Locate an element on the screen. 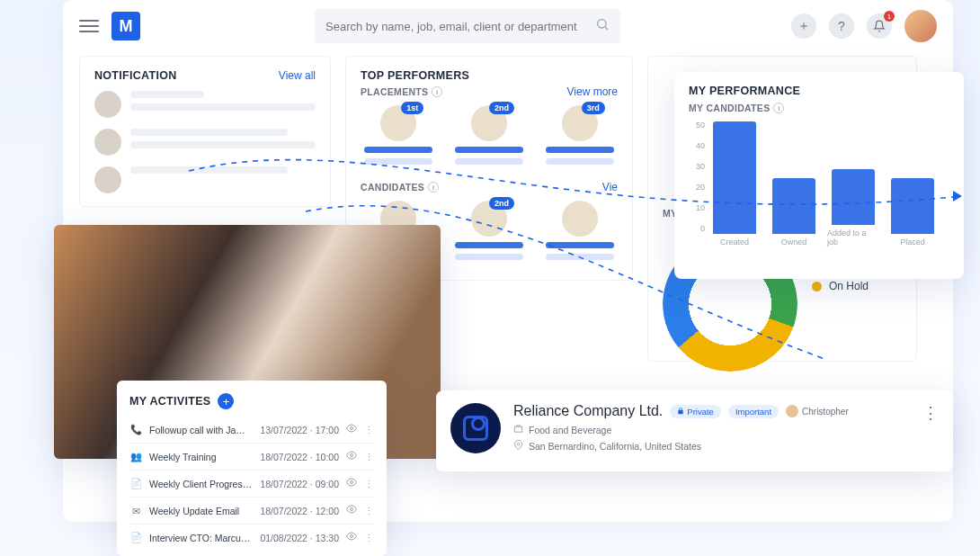  top-performers-title: TOP PERFORMERS is located at coordinates (489, 76).